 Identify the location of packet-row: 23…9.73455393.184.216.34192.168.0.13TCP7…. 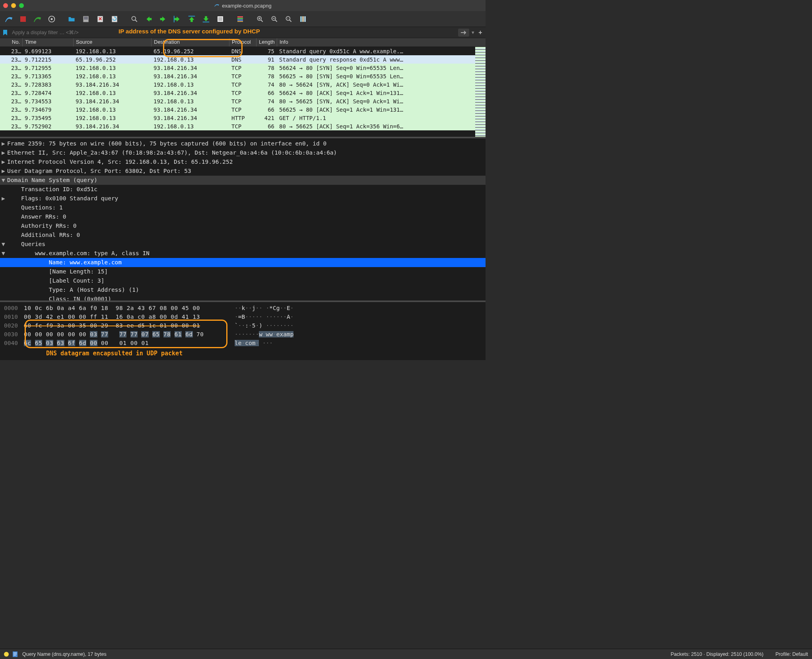
(243, 101).